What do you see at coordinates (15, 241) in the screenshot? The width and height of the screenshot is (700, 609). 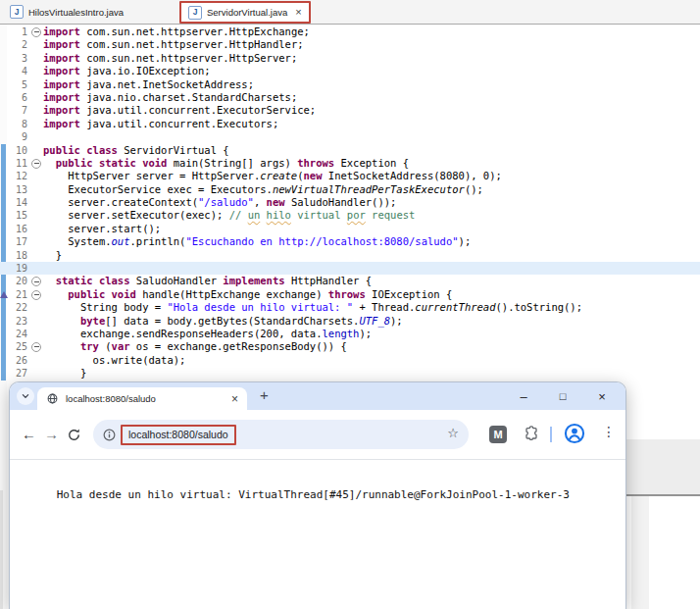 I see `line-number: 17` at bounding box center [15, 241].